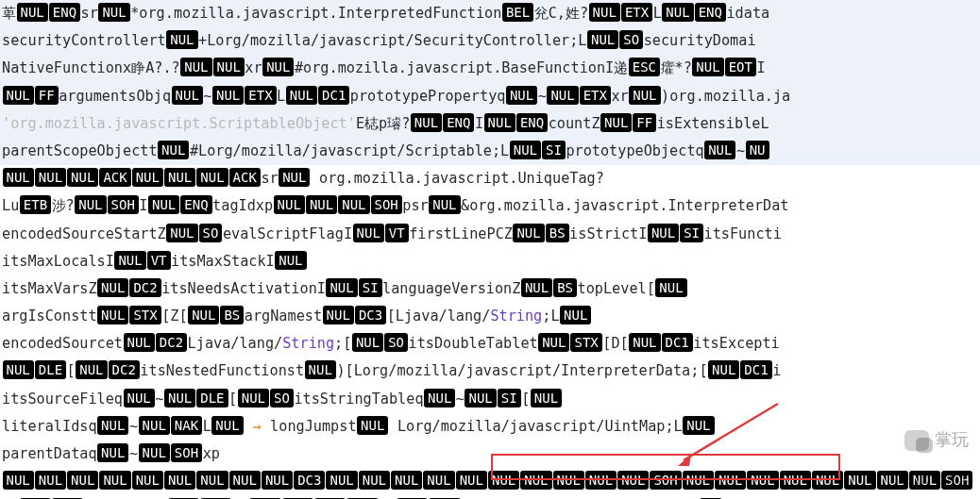 This screenshot has width=980, height=499. Describe the element at coordinates (115, 177) in the screenshot. I see `control-char: ACK` at that location.